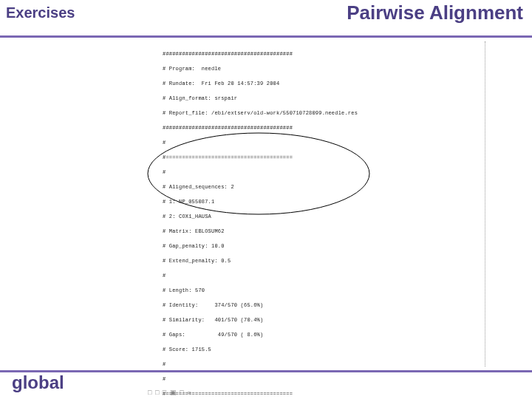  Describe the element at coordinates (325, 320) in the screenshot. I see `similarity-line: # Similarity: 401/570 (70.4%)` at that location.